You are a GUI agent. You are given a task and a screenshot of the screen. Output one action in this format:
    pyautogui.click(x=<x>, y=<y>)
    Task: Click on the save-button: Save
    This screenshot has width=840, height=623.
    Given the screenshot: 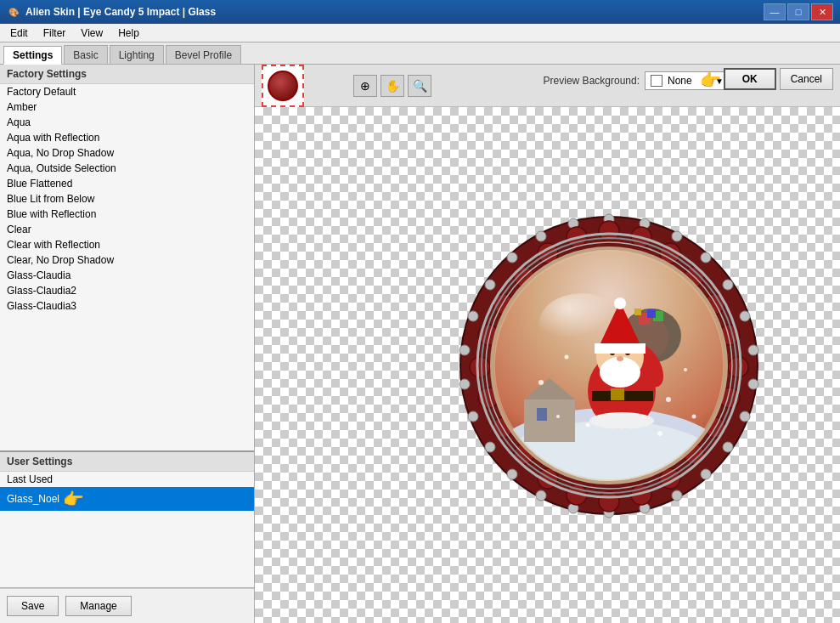 What is the action you would take?
    pyautogui.click(x=32, y=606)
    